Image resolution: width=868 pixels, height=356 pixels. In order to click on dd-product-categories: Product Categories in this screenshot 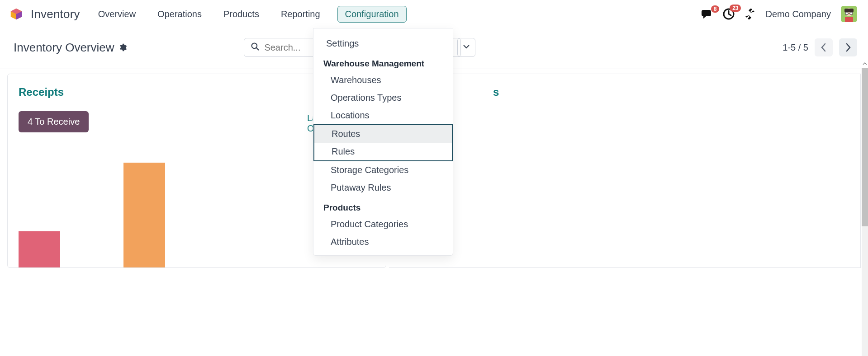, I will do `click(383, 224)`.